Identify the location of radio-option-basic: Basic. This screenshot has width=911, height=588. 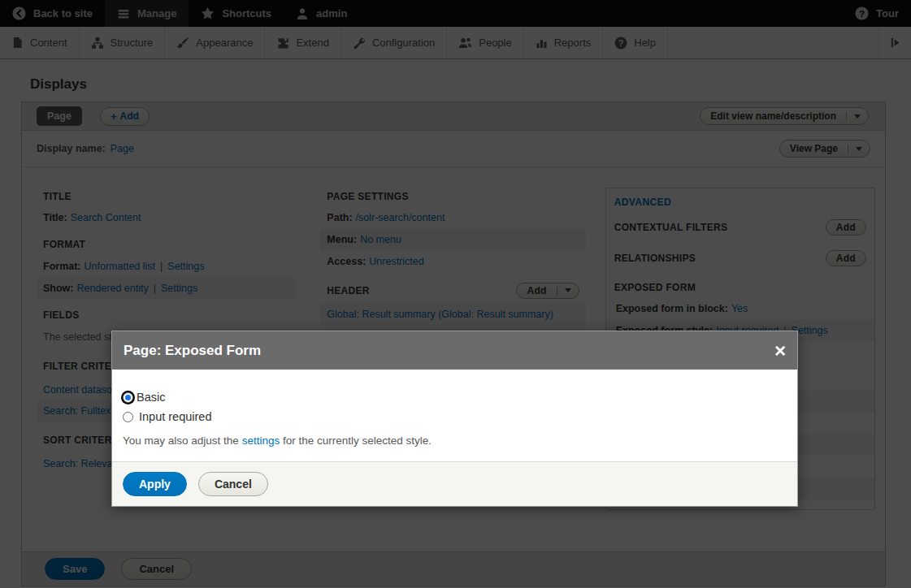
(455, 397).